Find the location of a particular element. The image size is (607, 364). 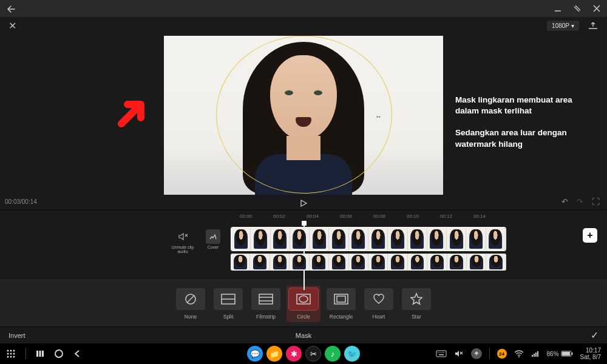

mask-split: Split is located at coordinates (228, 304).